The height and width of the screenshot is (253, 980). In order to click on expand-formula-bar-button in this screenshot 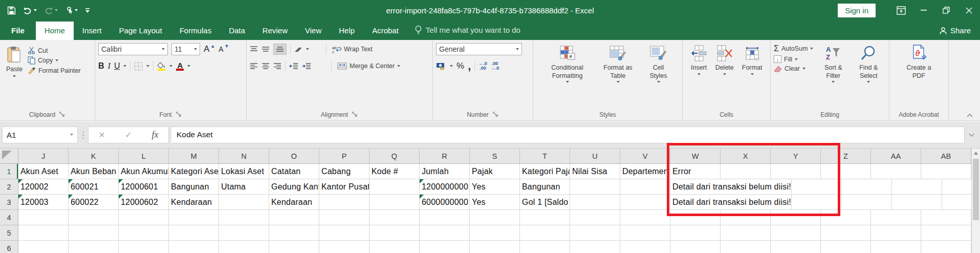, I will do `click(971, 135)`.